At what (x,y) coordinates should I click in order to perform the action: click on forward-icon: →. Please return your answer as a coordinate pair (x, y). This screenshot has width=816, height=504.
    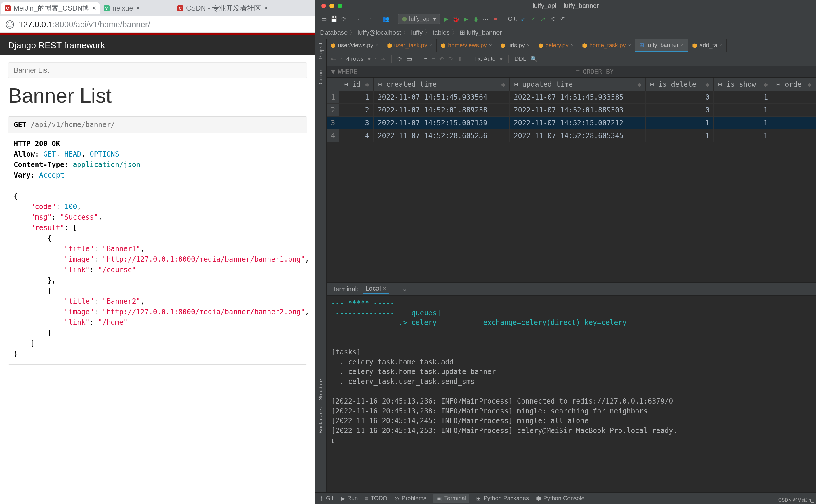
    Looking at the image, I should click on (370, 19).